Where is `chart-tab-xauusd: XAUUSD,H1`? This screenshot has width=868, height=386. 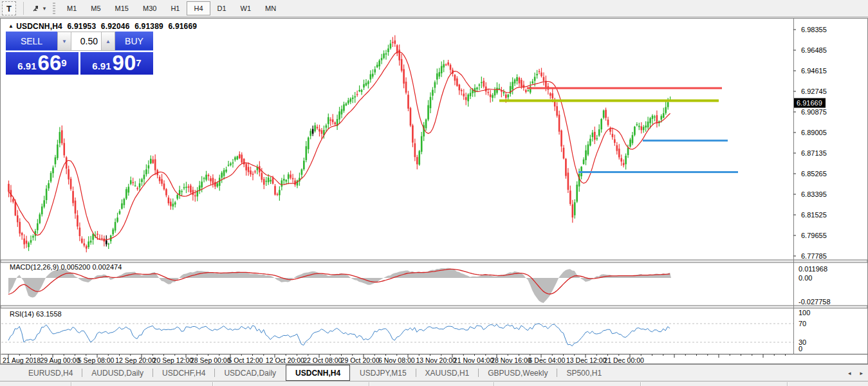
chart-tab-xauusd: XAUUSD,H1 is located at coordinates (448, 373).